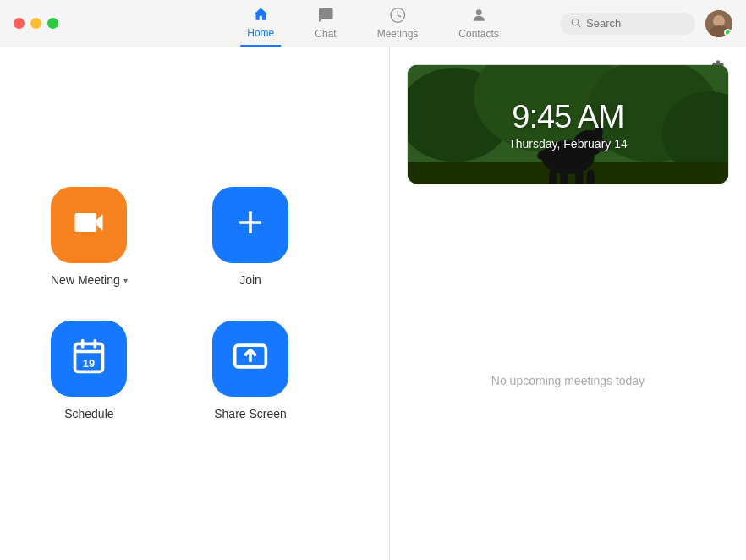 This screenshot has height=560, width=746. Describe the element at coordinates (36, 24) in the screenshot. I see `window-controls` at that location.